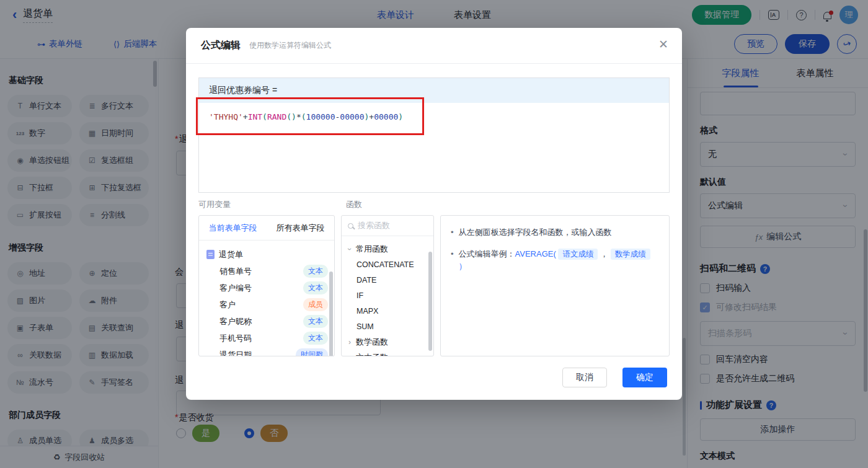 This screenshot has width=868, height=468. What do you see at coordinates (299, 117) in the screenshot?
I see `formula-token: *` at bounding box center [299, 117].